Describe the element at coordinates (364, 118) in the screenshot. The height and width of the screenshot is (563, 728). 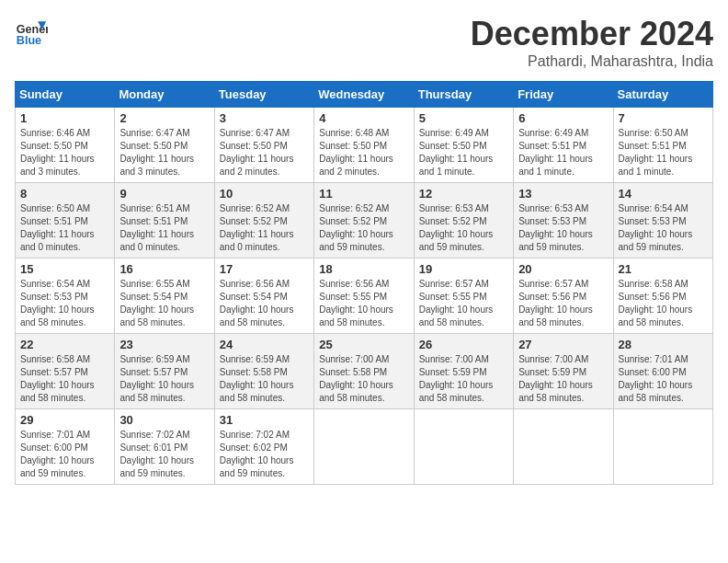
I see `day-number: 4` at that location.